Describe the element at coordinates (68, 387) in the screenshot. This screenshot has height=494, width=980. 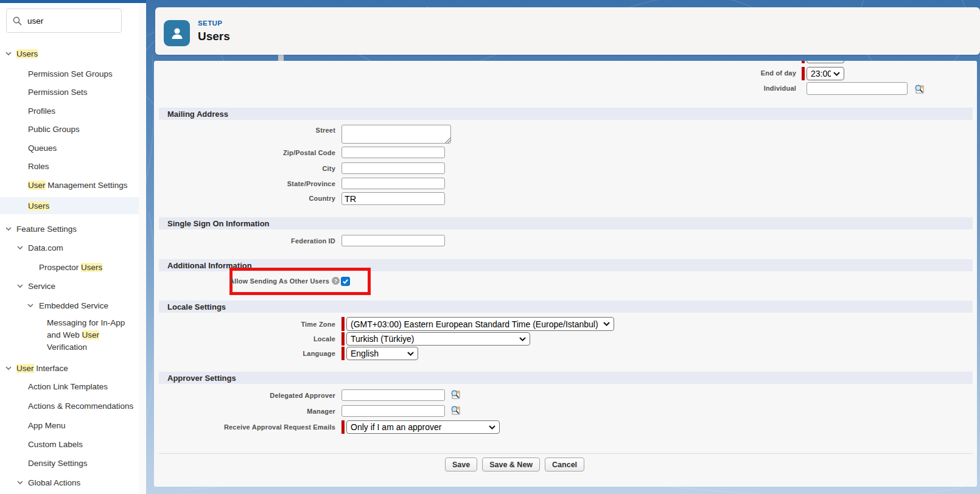
I see `nav-label: Action Link Templates` at that location.